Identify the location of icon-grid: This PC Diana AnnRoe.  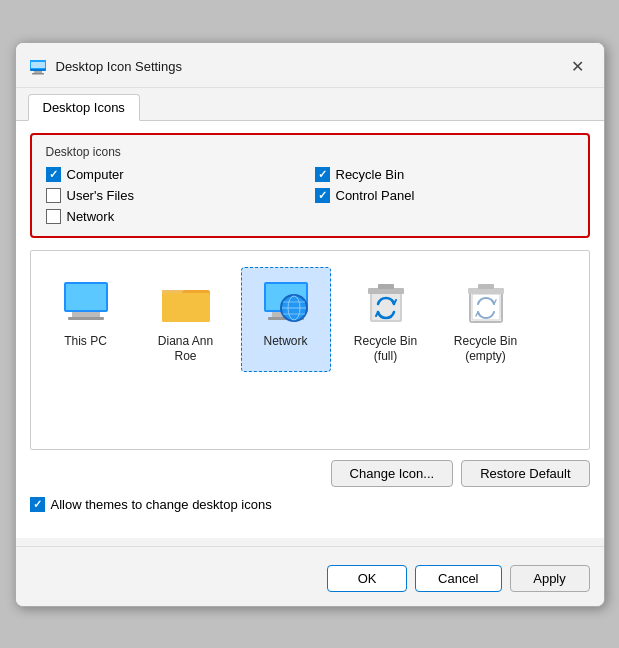
(310, 320).